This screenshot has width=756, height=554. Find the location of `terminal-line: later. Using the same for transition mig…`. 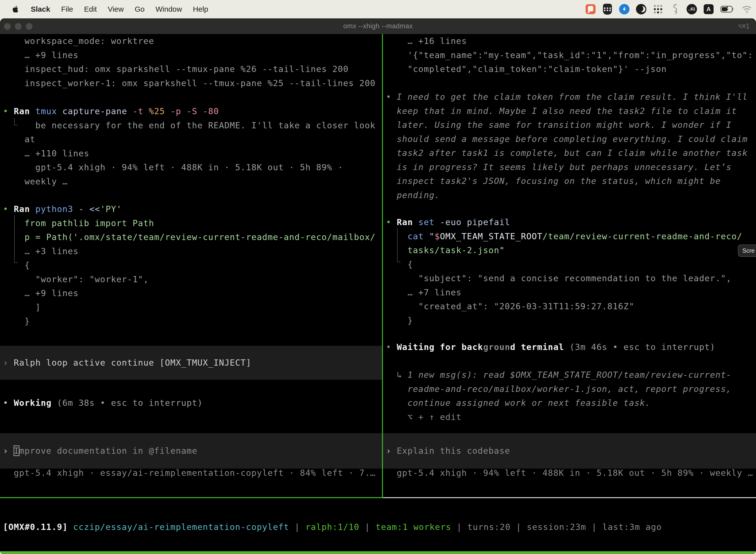

terminal-line: later. Using the same for transition mig… is located at coordinates (571, 125).